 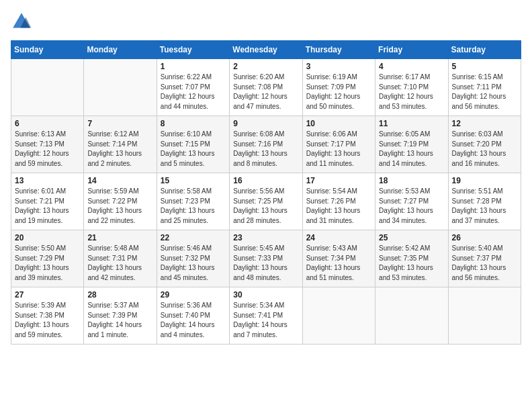 I want to click on day-info: Sunrise: 5:36 AM Sunset: 7:40 PM Dayligh…, so click(x=193, y=320).